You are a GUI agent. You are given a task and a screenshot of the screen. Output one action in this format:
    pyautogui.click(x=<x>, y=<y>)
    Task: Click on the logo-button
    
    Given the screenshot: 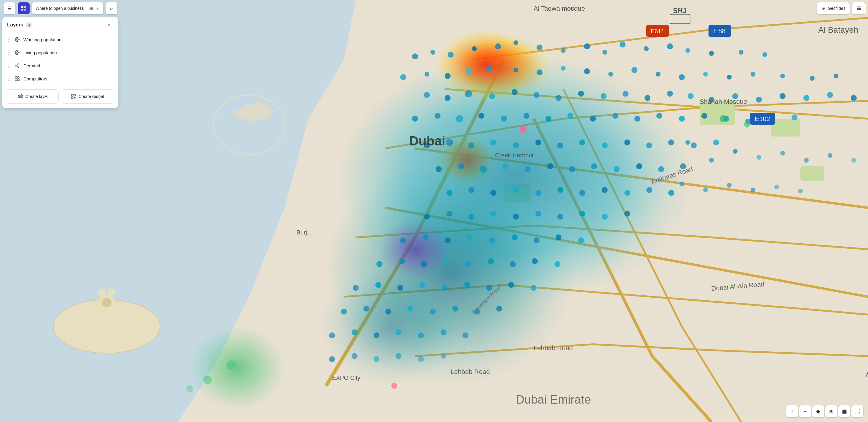 What is the action you would take?
    pyautogui.click(x=24, y=8)
    